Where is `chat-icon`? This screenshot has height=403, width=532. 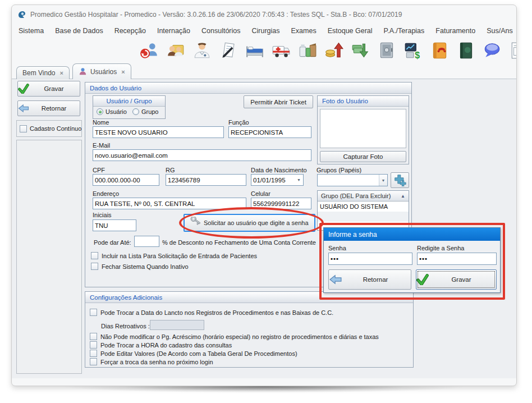 chat-icon is located at coordinates (492, 51).